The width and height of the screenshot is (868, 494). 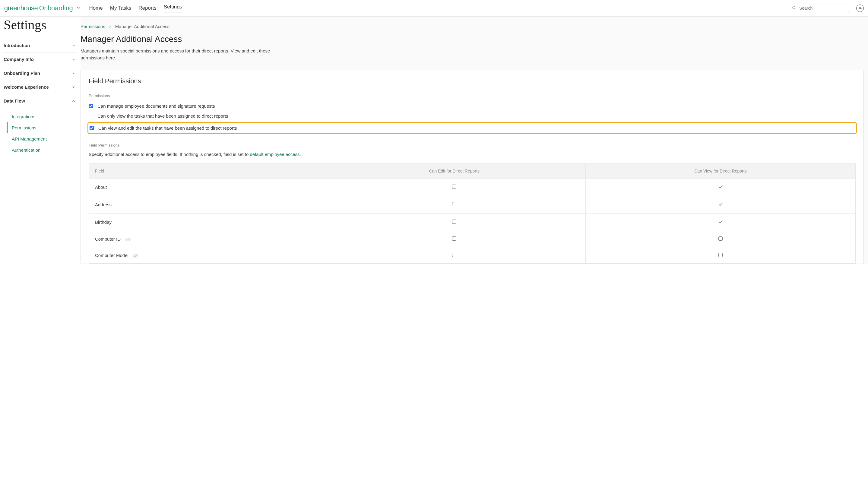 I want to click on search-box, so click(x=819, y=8).